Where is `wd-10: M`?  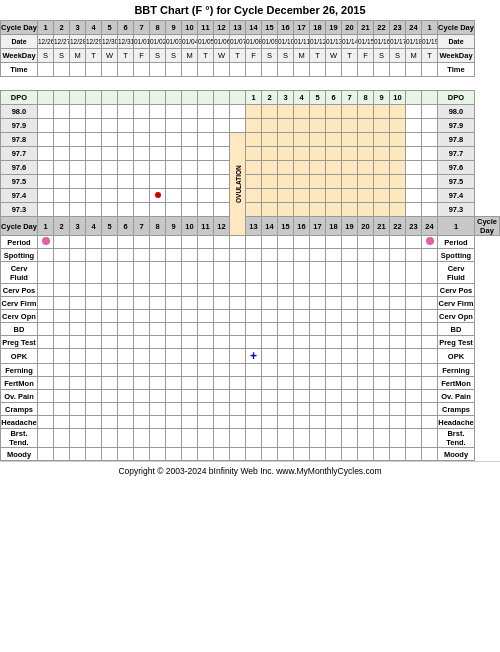
wd-10: M is located at coordinates (190, 56).